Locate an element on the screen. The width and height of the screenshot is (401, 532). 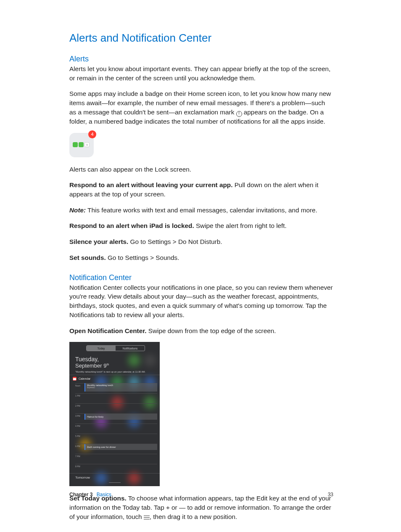
nc-date: Tuesday, September 9th is located at coordinates (92, 363).